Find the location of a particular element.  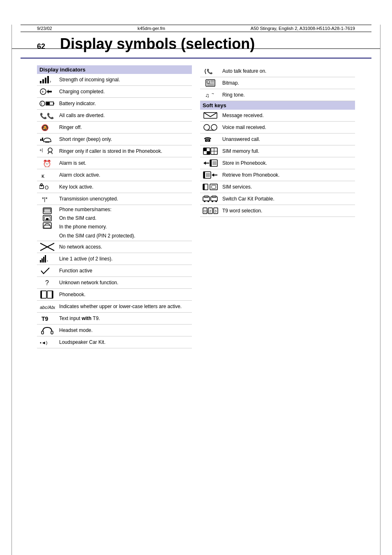

icon-cell: › is located at coordinates (47, 80).